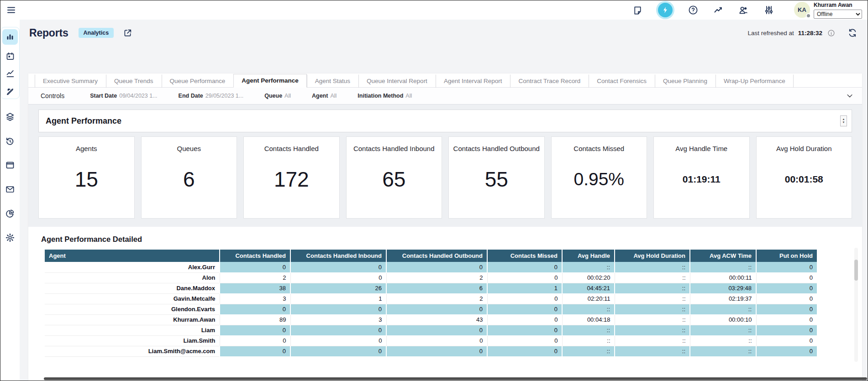 Image resolution: width=868 pixels, height=381 pixels. I want to click on value-cell: 3, so click(338, 319).